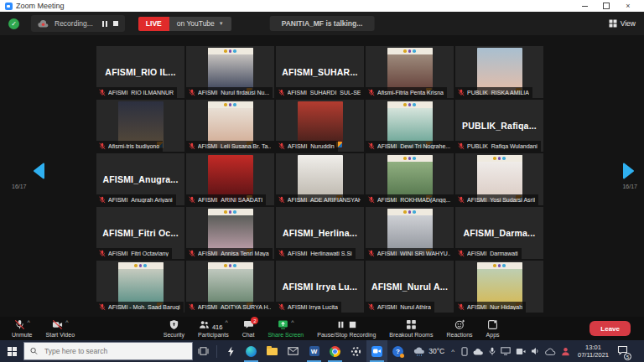 This screenshot has width=644, height=362. I want to click on participant-tile: Afismi-tris budiyono, so click(141, 126).